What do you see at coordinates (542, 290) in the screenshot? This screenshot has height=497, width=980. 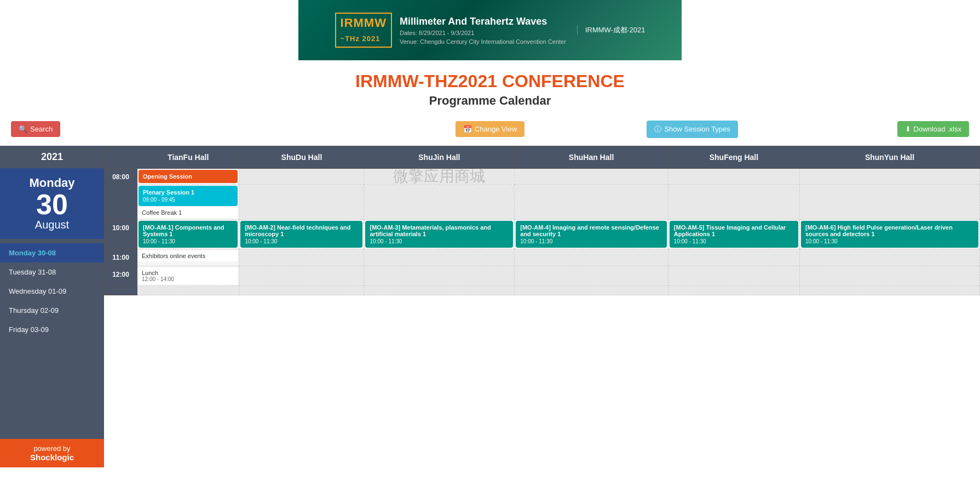 I see `table-row` at bounding box center [542, 290].